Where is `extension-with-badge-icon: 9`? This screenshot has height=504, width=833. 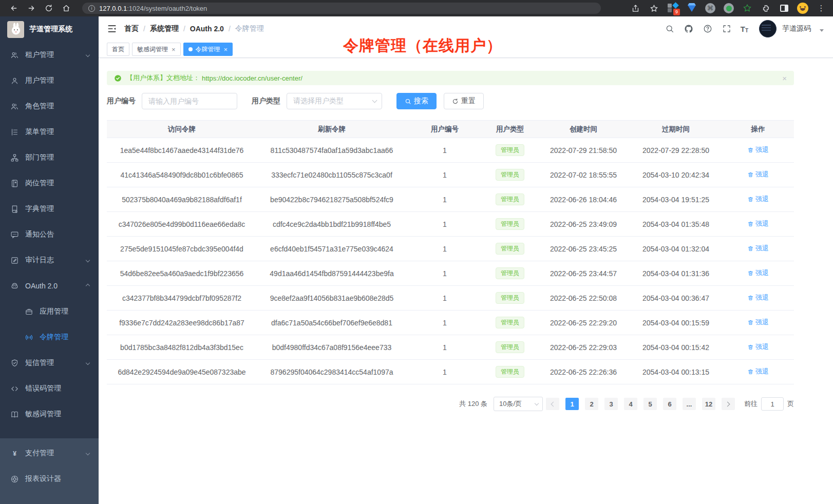
extension-with-badge-icon: 9 is located at coordinates (673, 8).